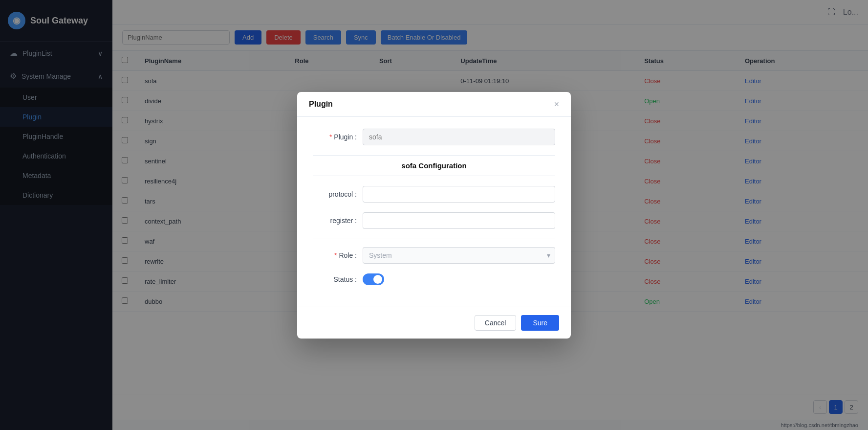 Image resolution: width=868 pixels, height=430 pixels. What do you see at coordinates (459, 255) in the screenshot?
I see `role-select: System` at bounding box center [459, 255].